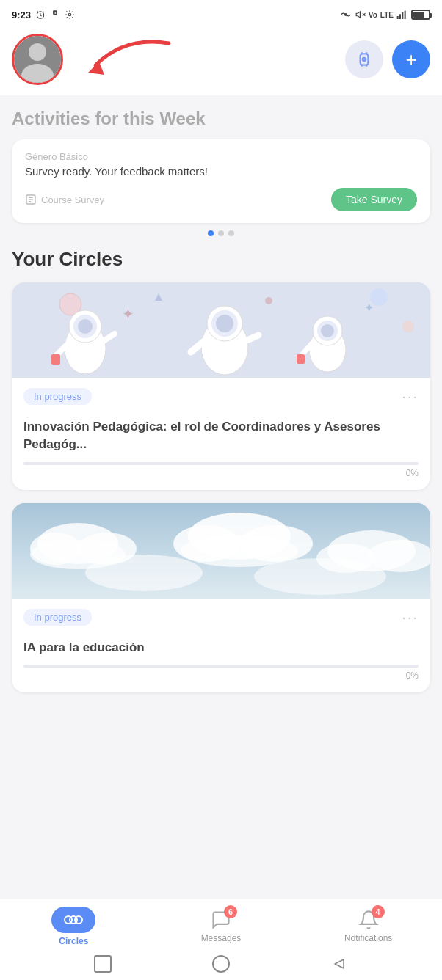  Describe the element at coordinates (373, 15) in the screenshot. I see `vo-label: Vo` at that location.